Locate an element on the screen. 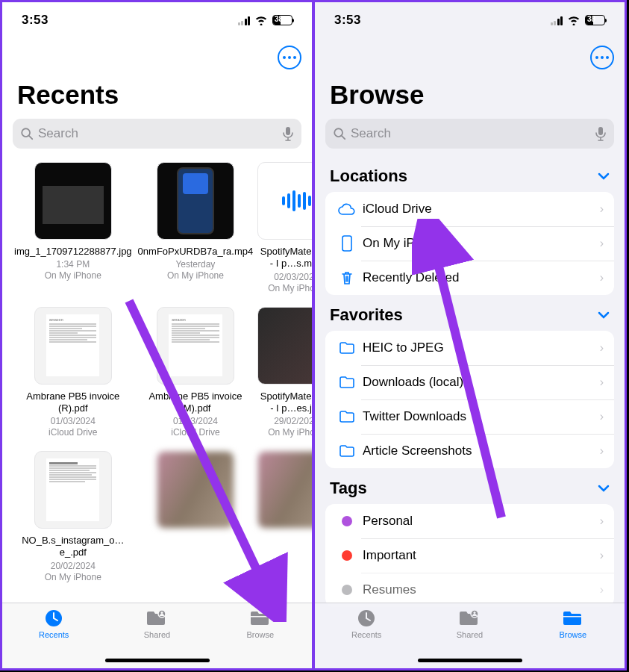 The image size is (629, 672). file-item: img_1_1709712288877.jpg 1:34 PM On My iP… is located at coordinates (73, 228).